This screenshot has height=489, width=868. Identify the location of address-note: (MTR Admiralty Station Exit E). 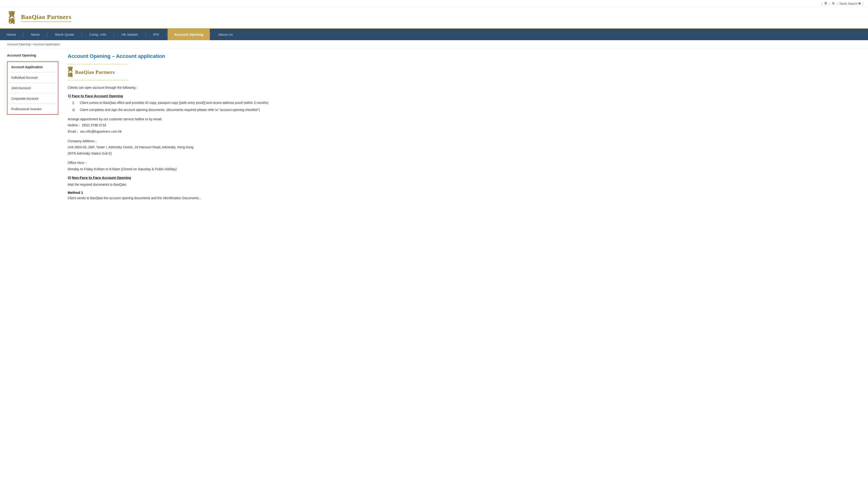
(193, 154).